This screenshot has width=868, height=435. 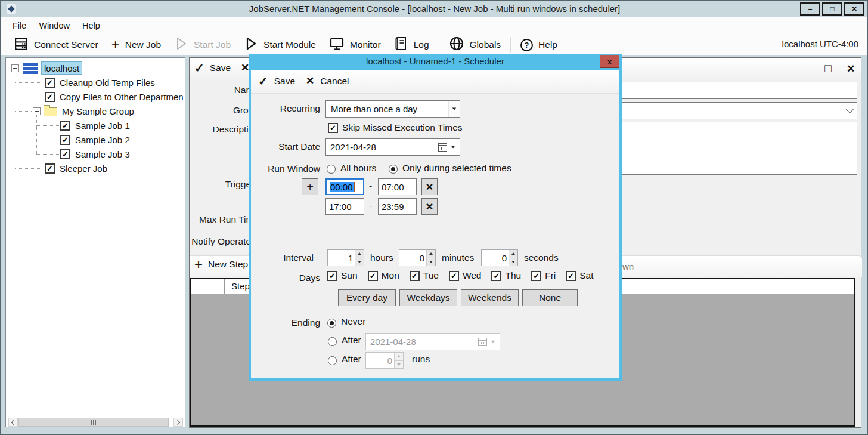 What do you see at coordinates (333, 360) in the screenshot?
I see `ending-after-runs-radio` at bounding box center [333, 360].